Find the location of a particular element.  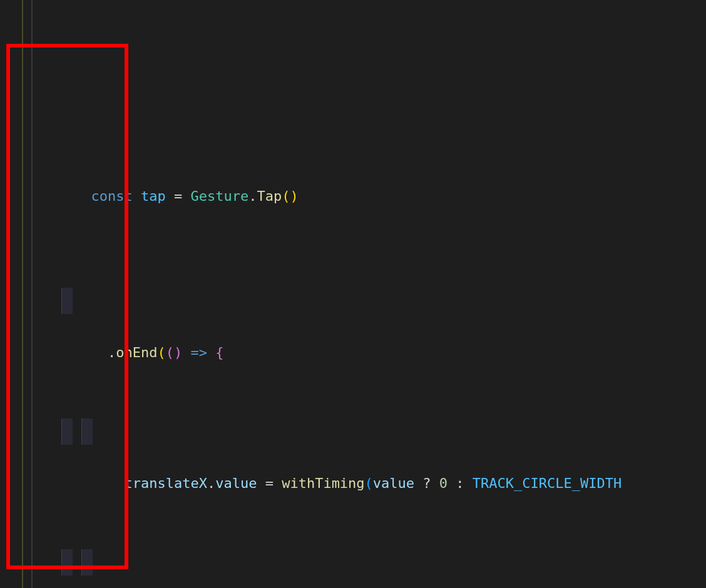

code-line: translateX.value = withTiming(value ? 0 … is located at coordinates (362, 432).